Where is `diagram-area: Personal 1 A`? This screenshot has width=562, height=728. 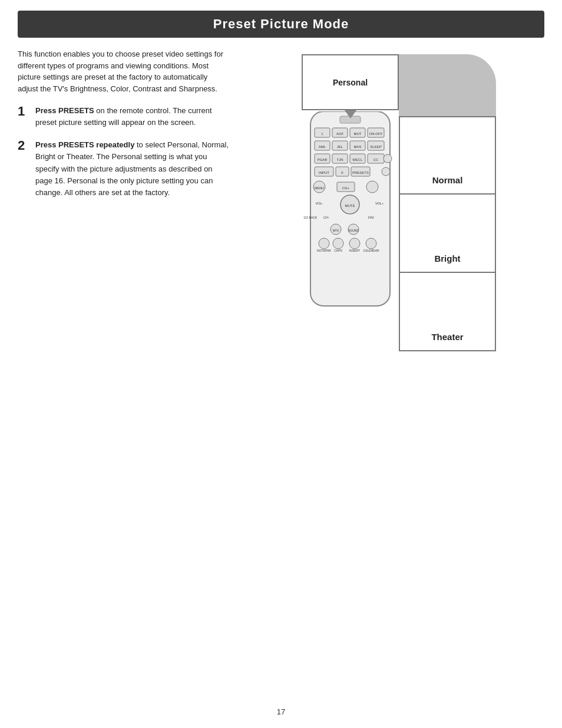
diagram-area: Personal 1 A is located at coordinates (399, 203).